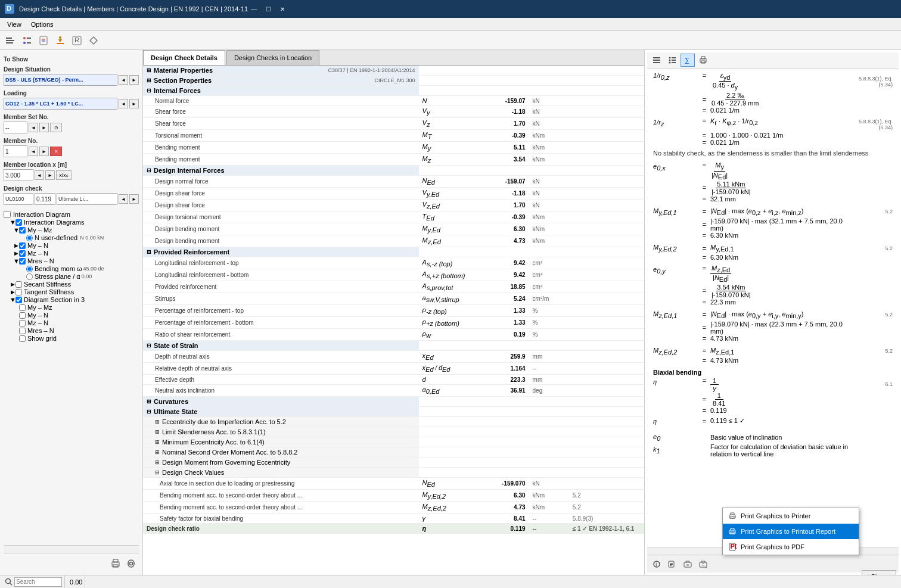 The image size is (901, 588). What do you see at coordinates (393, 287) in the screenshot?
I see `table-row: Provided reinforcement As,prov,tot 18.85…` at bounding box center [393, 287].